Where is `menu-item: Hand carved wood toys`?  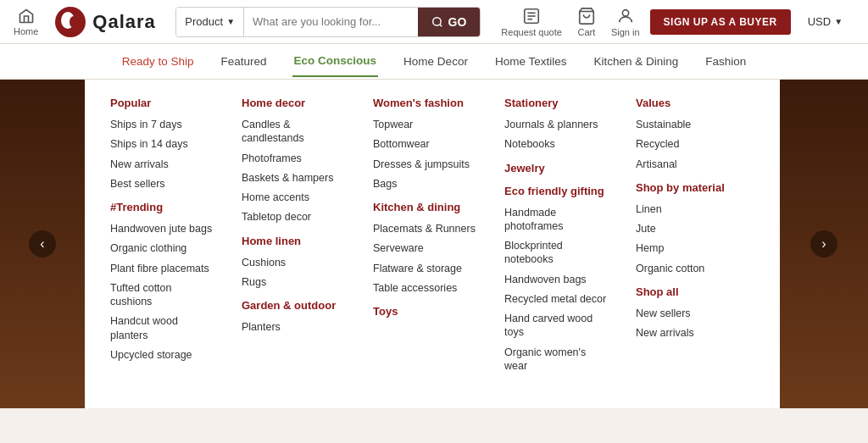
menu-item: Hand carved wood toys is located at coordinates (558, 325).